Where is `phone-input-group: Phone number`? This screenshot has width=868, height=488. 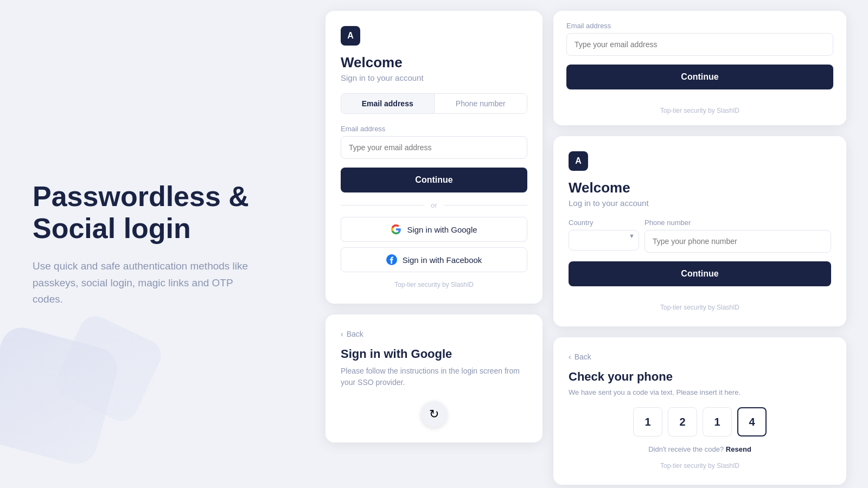
phone-input-group: Phone number is located at coordinates (738, 235).